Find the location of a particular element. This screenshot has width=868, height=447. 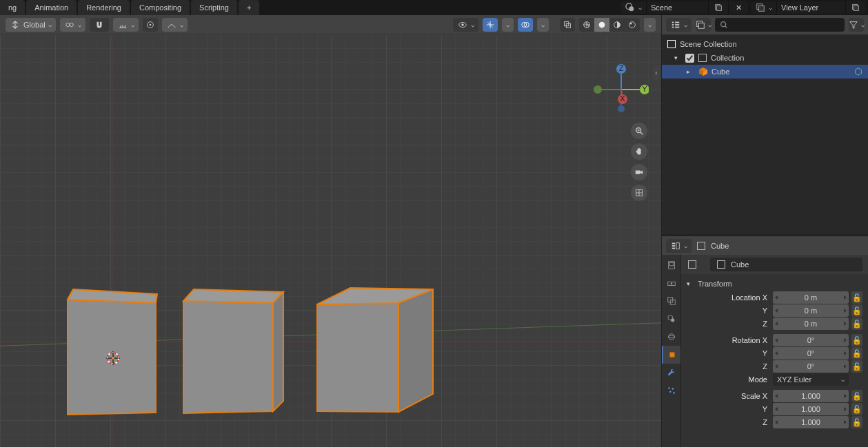

sidebar-toggle: ‹ is located at coordinates (656, 73).